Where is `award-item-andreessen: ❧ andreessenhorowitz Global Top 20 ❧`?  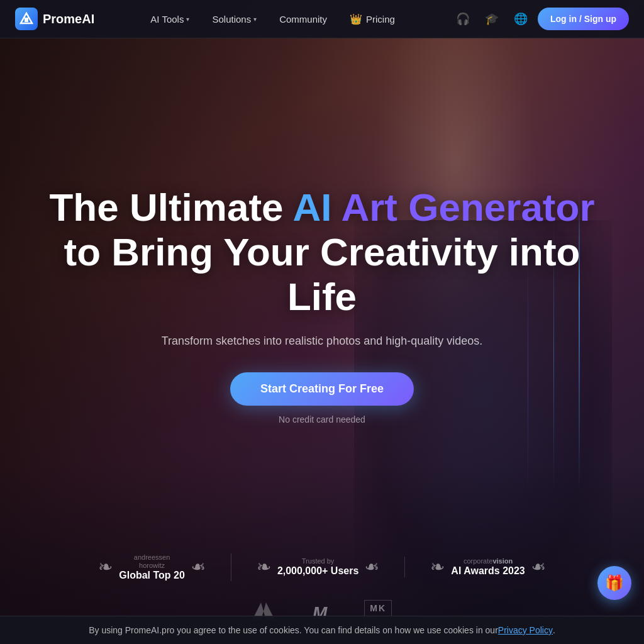
award-item-andreessen: ❧ andreessenhorowitz Global Top 20 ❧ is located at coordinates (152, 567).